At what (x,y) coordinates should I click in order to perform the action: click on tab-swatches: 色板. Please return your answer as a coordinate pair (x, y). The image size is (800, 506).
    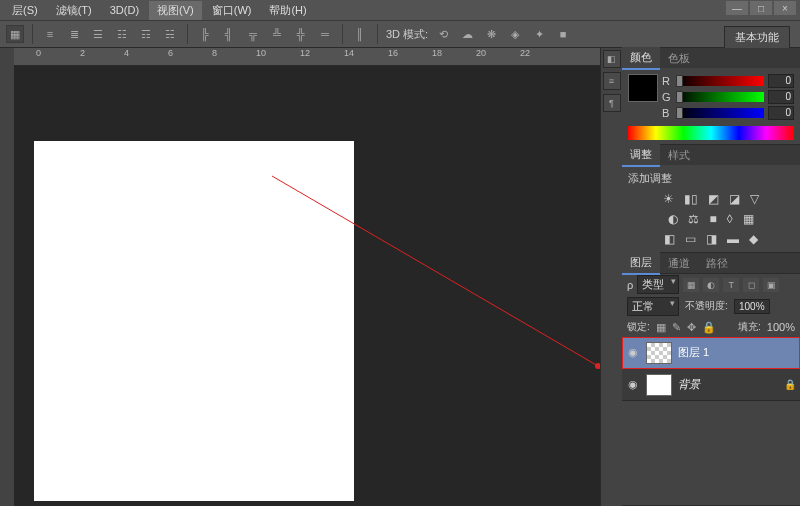
    Looking at the image, I should click on (679, 58).